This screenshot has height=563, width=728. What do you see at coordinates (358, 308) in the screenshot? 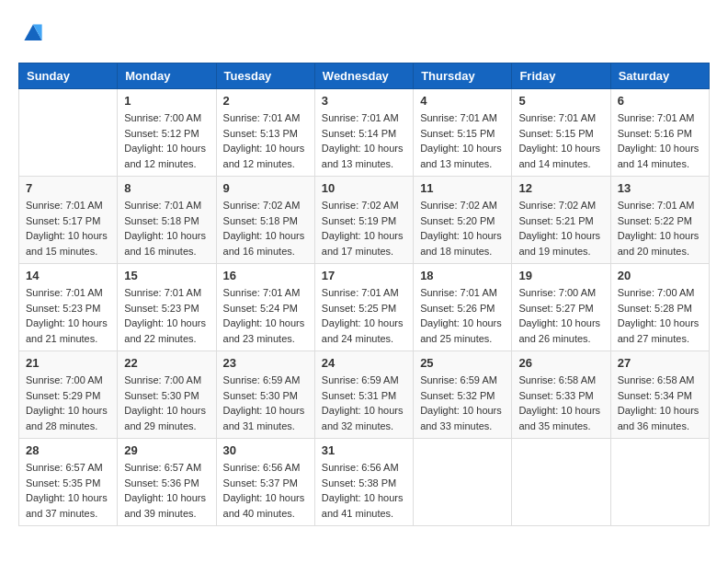
I see `sunset: Sunset: 5:25 PM` at bounding box center [358, 308].